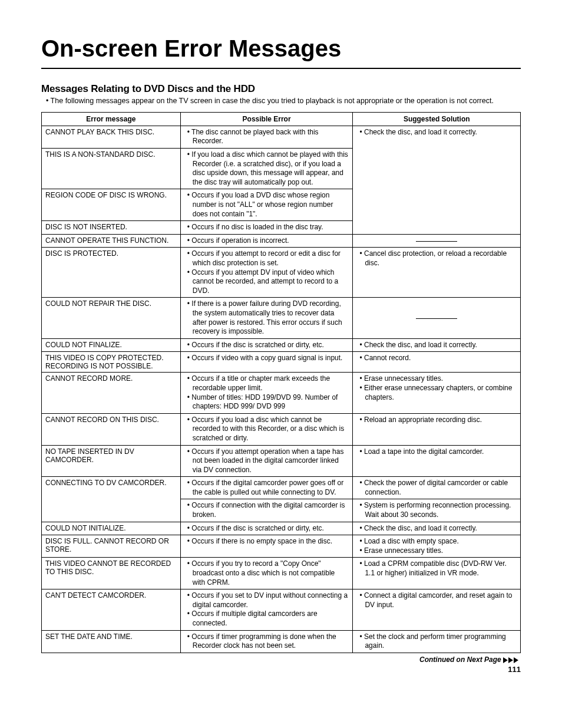 The width and height of the screenshot is (562, 728). What do you see at coordinates (266, 241) in the screenshot?
I see `possible-error-cell: Occurs if operation is incorrect.` at bounding box center [266, 241].